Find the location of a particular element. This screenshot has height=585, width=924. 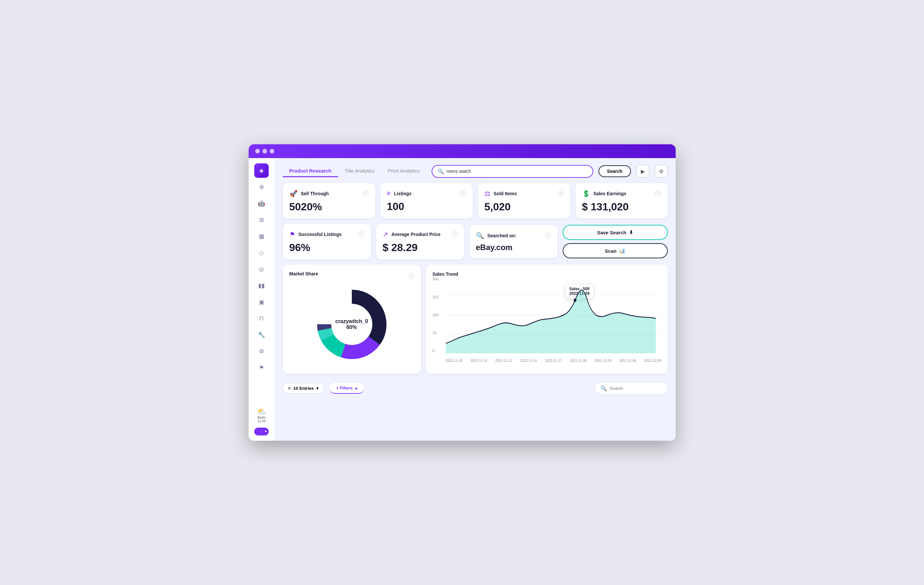

y-label-75: 75 is located at coordinates (436, 333).